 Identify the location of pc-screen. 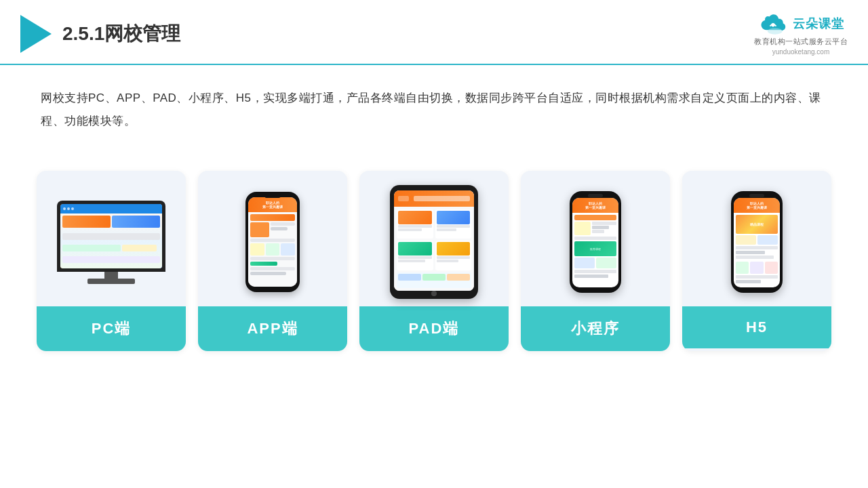
(111, 236).